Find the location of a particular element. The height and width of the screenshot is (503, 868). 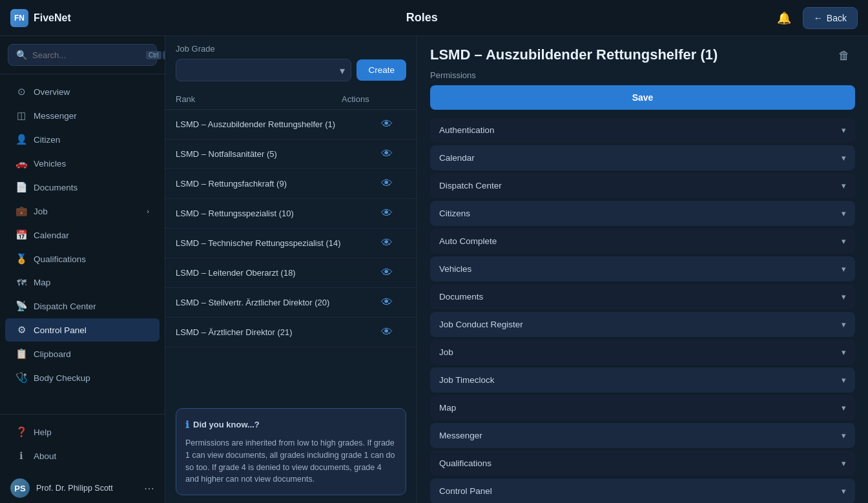

perm-item-map: Map ▾ is located at coordinates (643, 408).